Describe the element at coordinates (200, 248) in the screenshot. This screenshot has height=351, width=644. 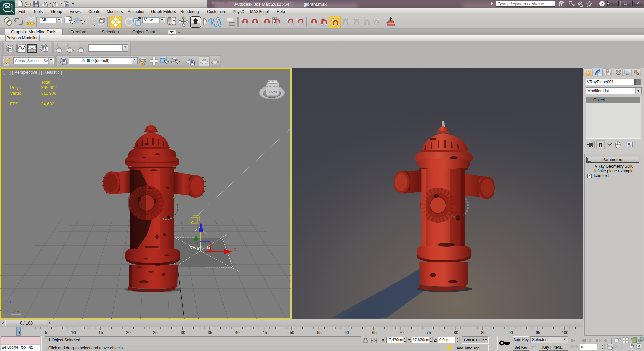
I see `svg-text: VRayPlane` at that location.